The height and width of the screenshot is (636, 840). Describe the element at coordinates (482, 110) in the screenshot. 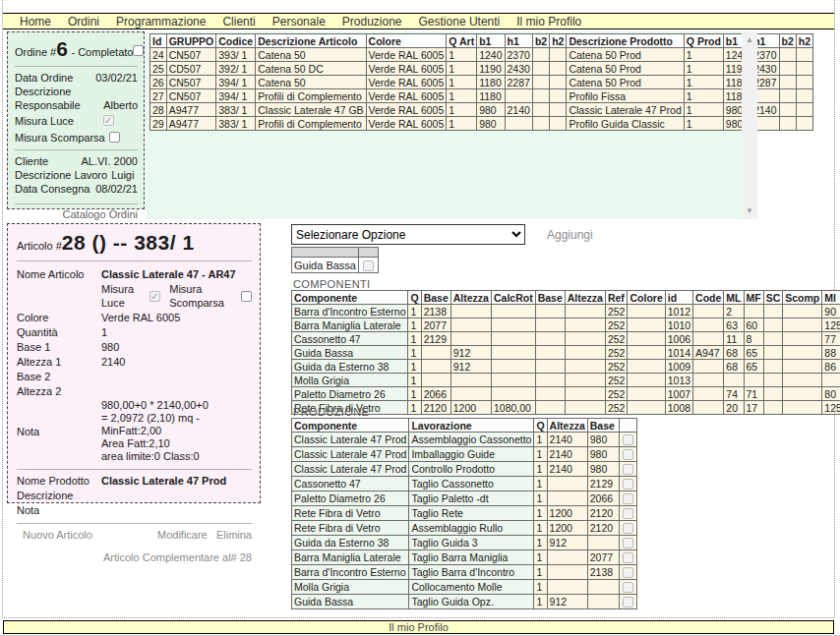

I see `order-table-row: 28A9477 383/ 1Classic Laterale 47 GB Ver…` at that location.